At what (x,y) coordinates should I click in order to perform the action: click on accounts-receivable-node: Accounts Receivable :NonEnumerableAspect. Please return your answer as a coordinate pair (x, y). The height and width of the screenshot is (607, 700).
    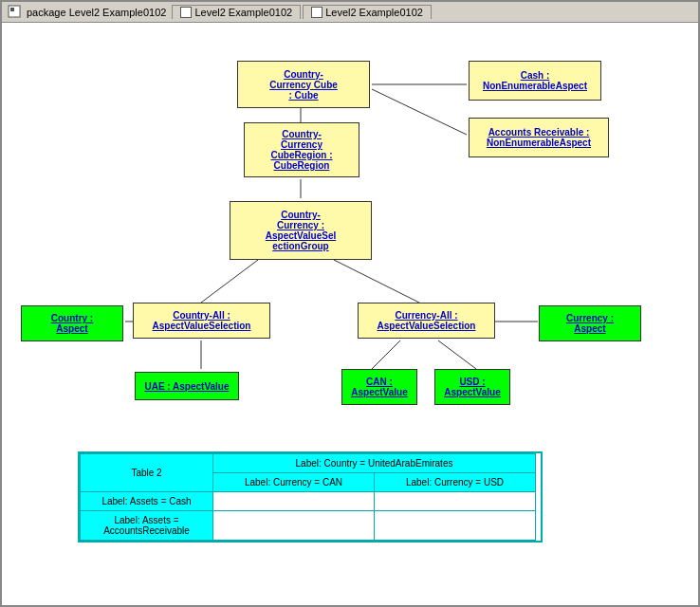
    Looking at the image, I should click on (539, 138).